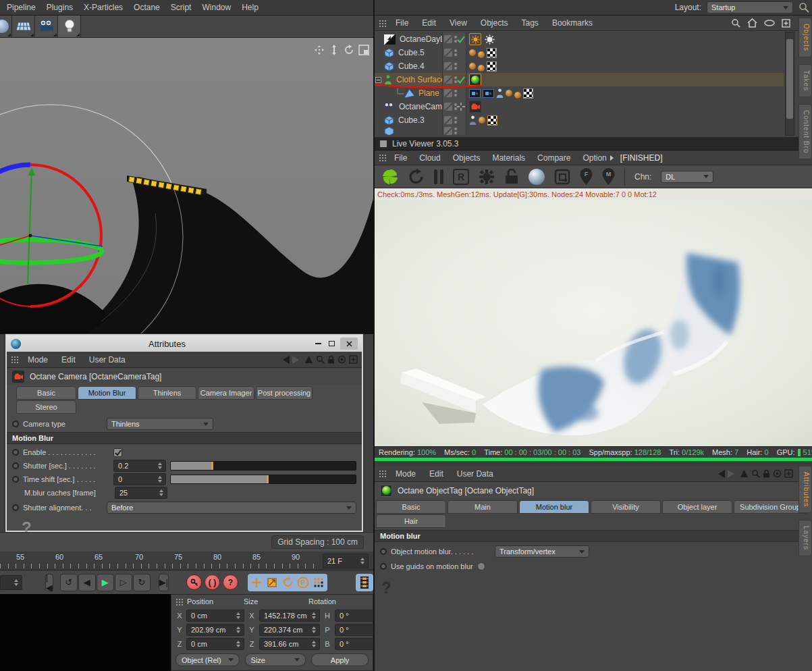 The height and width of the screenshot is (671, 812). What do you see at coordinates (349, 344) in the screenshot?
I see `close-button` at bounding box center [349, 344].